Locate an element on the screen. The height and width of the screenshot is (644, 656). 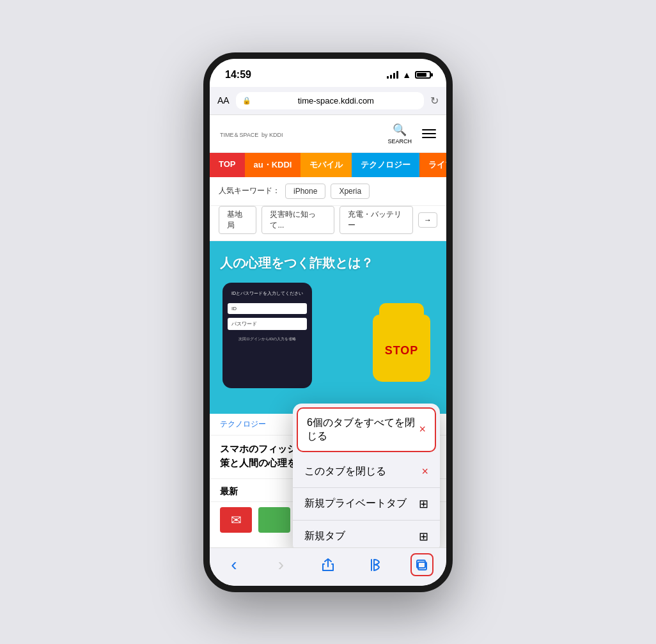
signal-icon is located at coordinates (393, 75).